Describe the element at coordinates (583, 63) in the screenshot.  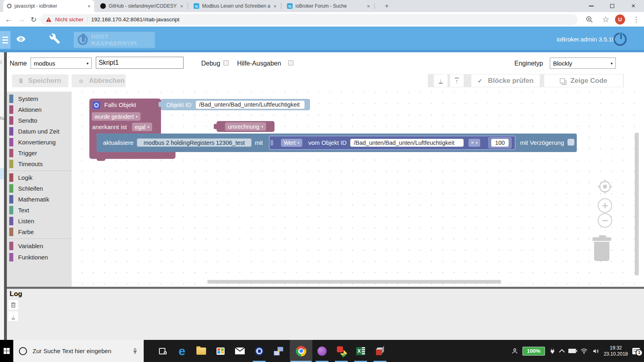
I see `enginetype-select: Blockly ▾` at that location.